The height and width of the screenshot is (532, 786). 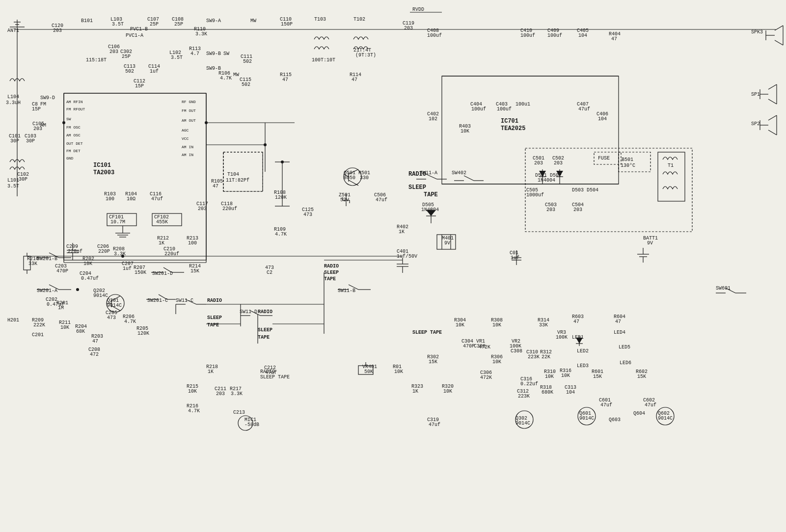 I want to click on svg-text: SW9-D, so click(x=48, y=98).